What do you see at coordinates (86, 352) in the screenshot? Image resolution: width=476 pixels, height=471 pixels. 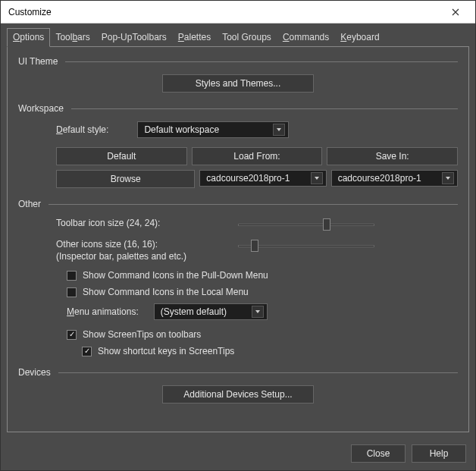 I see `show-shortcut-keys-checkbox: ✓` at bounding box center [86, 352].